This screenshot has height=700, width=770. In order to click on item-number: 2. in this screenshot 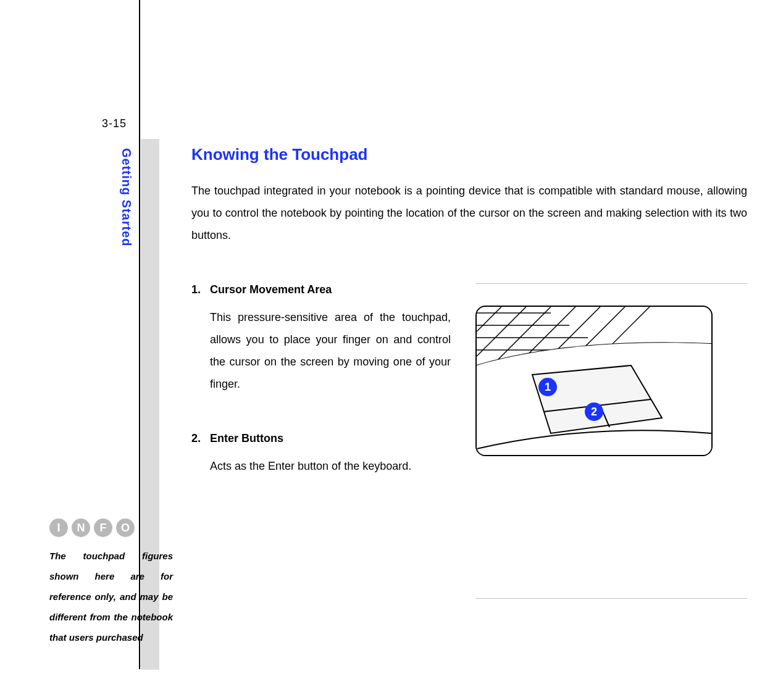, I will do `click(201, 438)`.